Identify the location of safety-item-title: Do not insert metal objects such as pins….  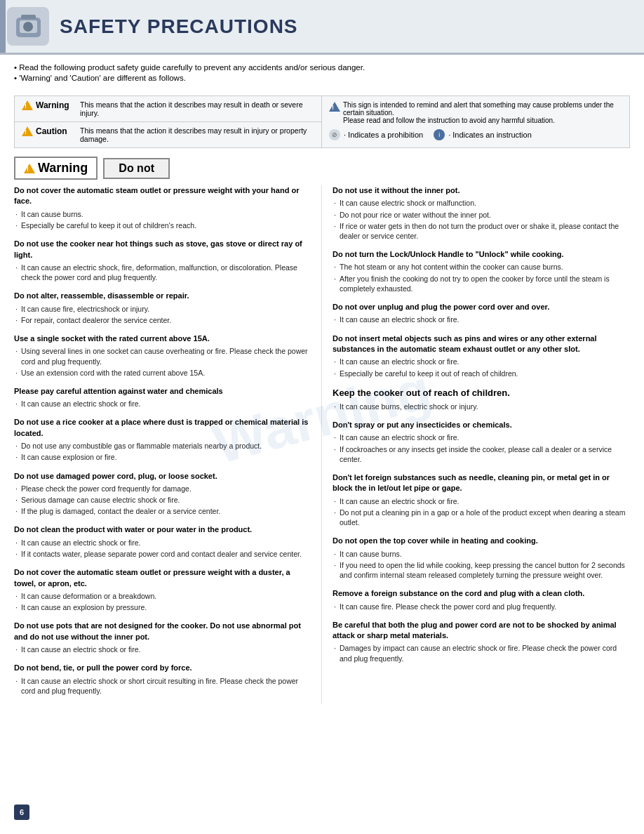
(481, 344).